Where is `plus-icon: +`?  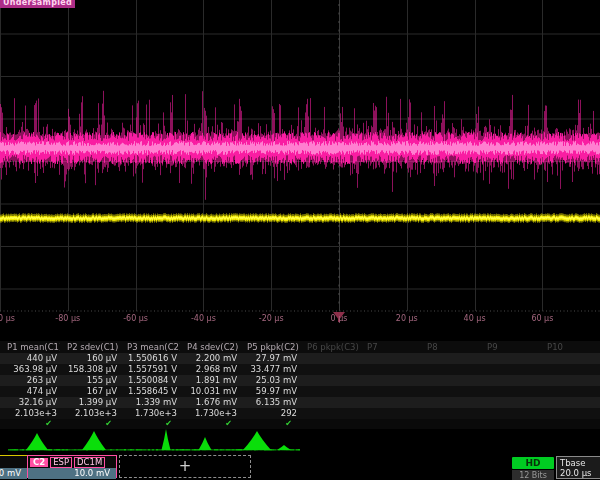 plus-icon: + is located at coordinates (186, 466).